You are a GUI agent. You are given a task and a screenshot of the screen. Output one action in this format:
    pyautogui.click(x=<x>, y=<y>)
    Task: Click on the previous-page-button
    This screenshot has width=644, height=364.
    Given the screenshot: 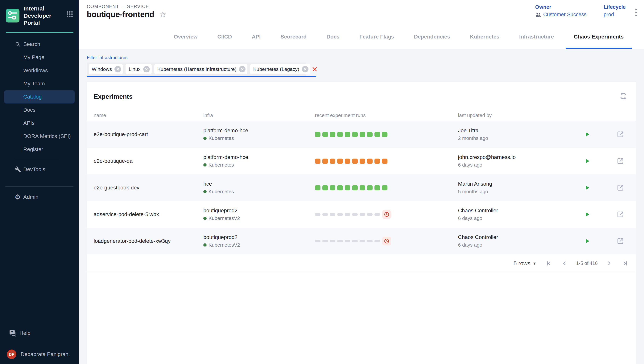 What is the action you would take?
    pyautogui.click(x=565, y=264)
    